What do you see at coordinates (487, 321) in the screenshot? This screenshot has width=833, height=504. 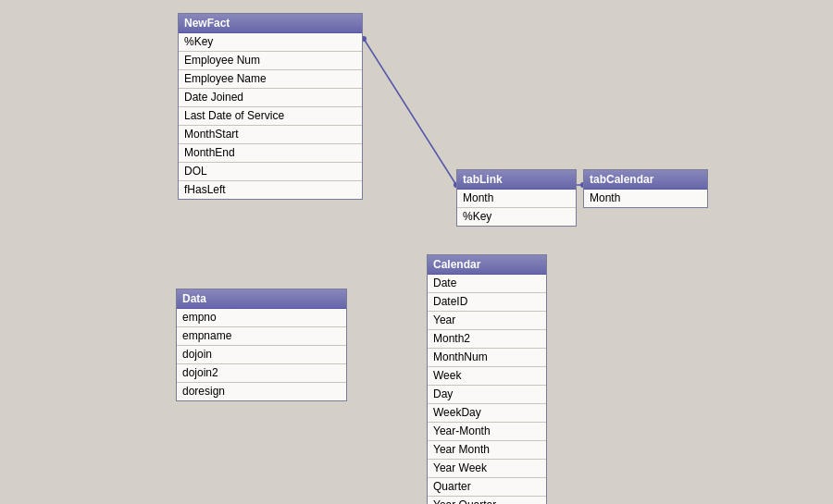 I see `table-row: Year` at bounding box center [487, 321].